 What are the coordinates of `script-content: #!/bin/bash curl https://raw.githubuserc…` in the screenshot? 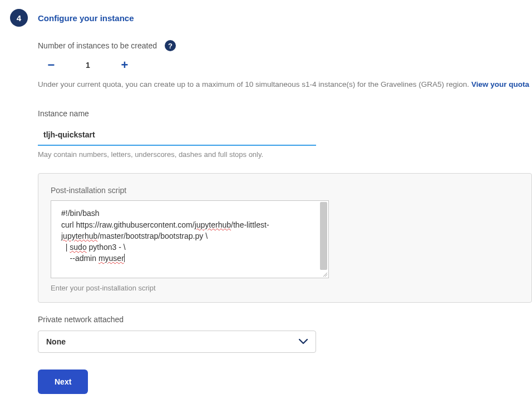 It's located at (190, 236).